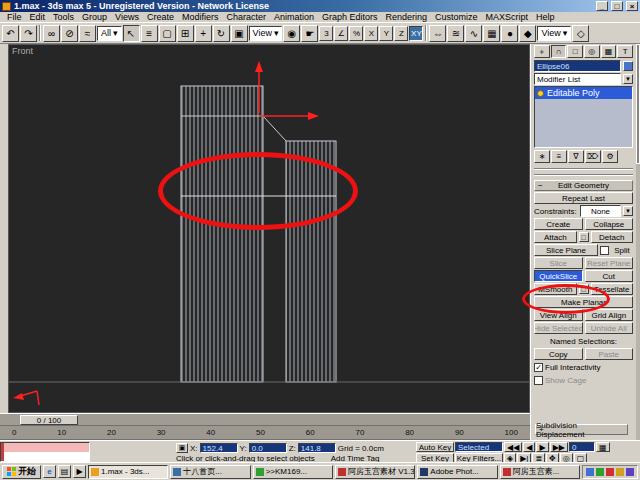  I want to click on select-and-move-icon: +, so click(204, 34).